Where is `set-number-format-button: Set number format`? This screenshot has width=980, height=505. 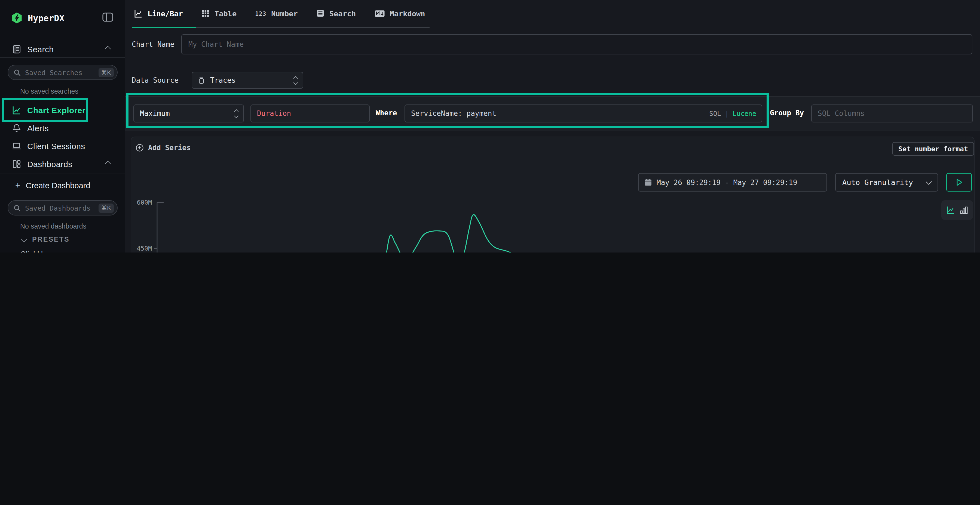 set-number-format-button: Set number format is located at coordinates (933, 149).